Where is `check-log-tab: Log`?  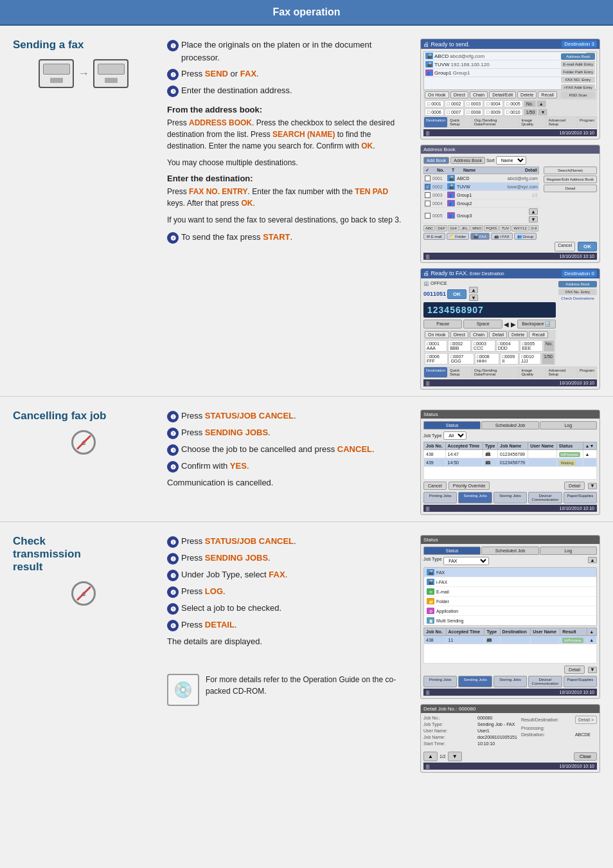 check-log-tab: Log is located at coordinates (568, 550).